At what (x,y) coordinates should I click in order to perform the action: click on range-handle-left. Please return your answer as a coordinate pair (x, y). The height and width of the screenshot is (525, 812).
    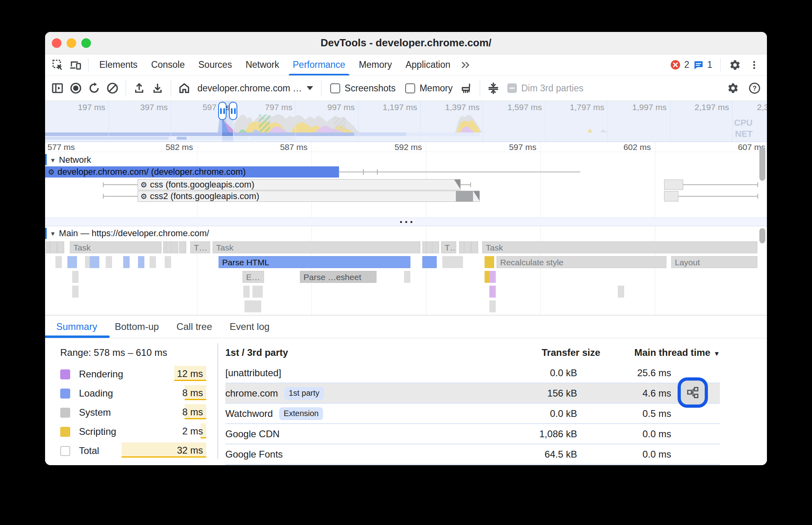
    Looking at the image, I should click on (223, 111).